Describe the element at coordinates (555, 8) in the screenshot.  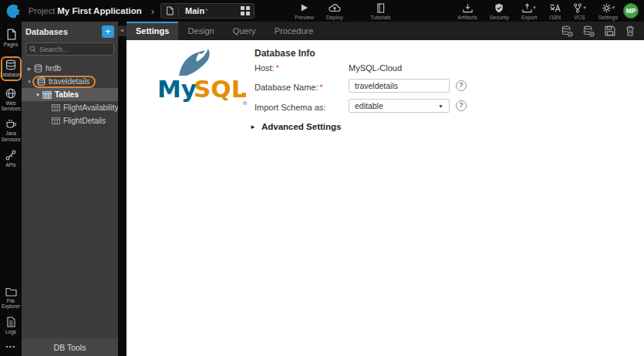
I see `translate-icon` at that location.